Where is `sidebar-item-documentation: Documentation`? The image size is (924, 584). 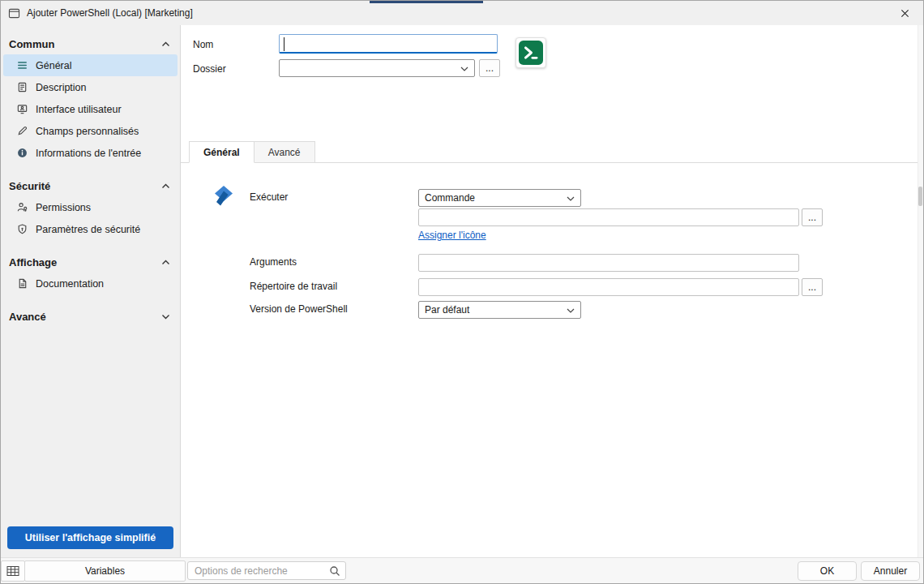
sidebar-item-documentation: Documentation is located at coordinates (91, 284).